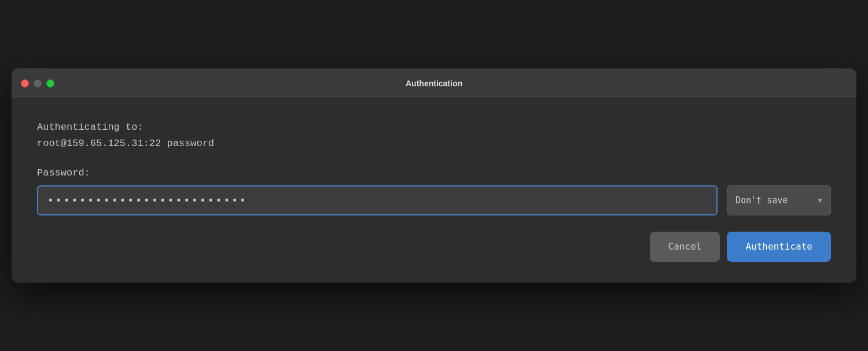 This screenshot has height=351, width=868. What do you see at coordinates (434, 127) in the screenshot?
I see `auth-info-label: Authenticating to:` at bounding box center [434, 127].